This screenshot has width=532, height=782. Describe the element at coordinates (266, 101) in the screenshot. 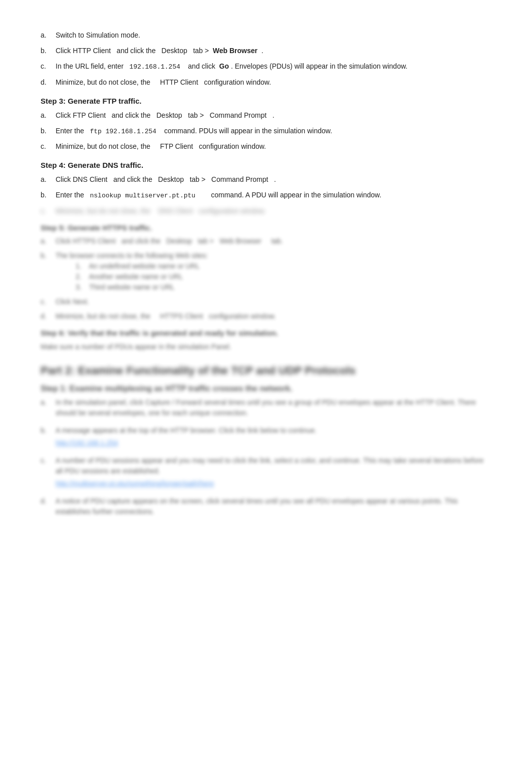

I see `step3-heading: Step 3: Generate FTP traffic.` at that location.